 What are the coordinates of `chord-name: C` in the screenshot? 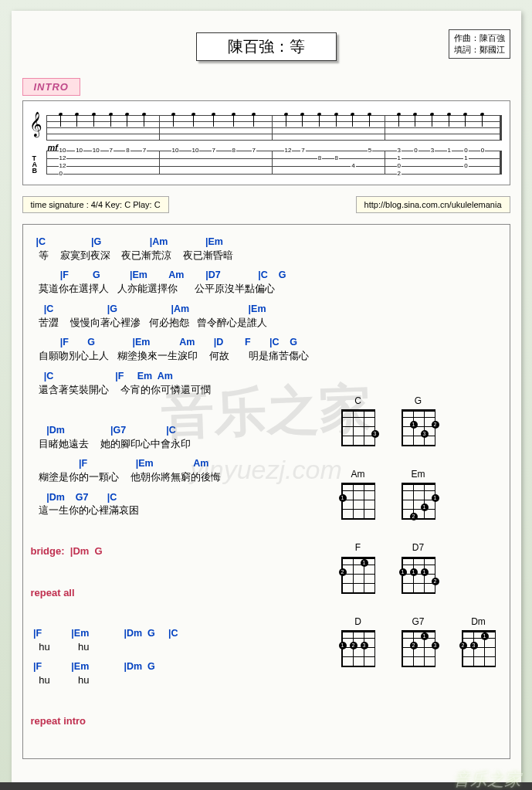 It's located at (358, 401).